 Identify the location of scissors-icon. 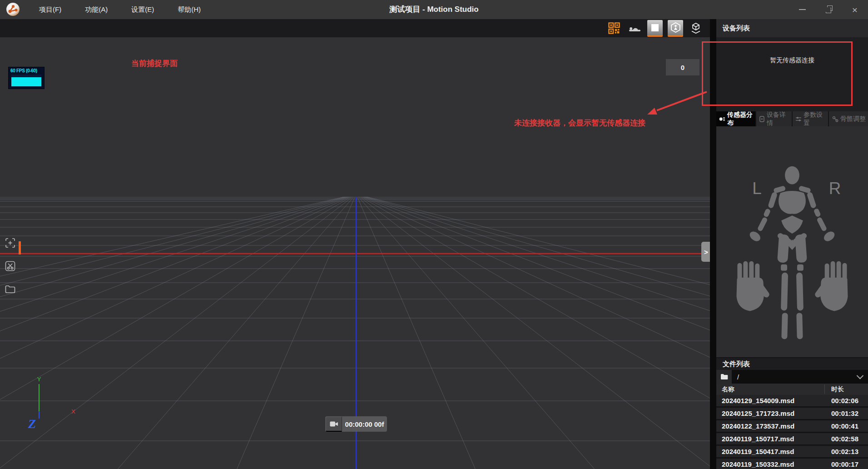
(10, 266).